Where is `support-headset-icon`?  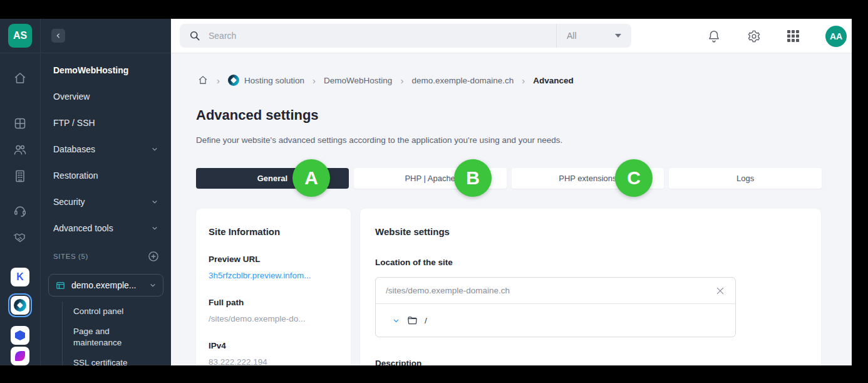 support-headset-icon is located at coordinates (20, 211).